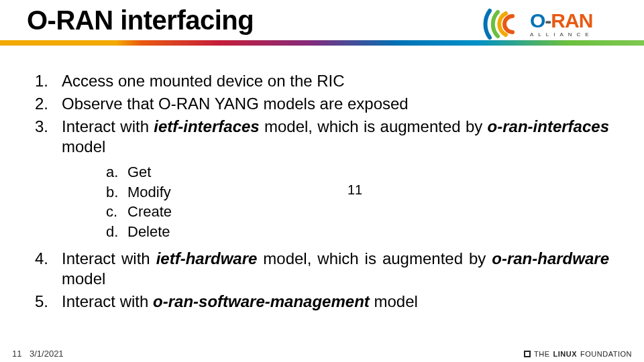  What do you see at coordinates (322, 24) in the screenshot?
I see `title-bar: O-RAN interfacing O-RAN ALLIANCE` at bounding box center [322, 24].